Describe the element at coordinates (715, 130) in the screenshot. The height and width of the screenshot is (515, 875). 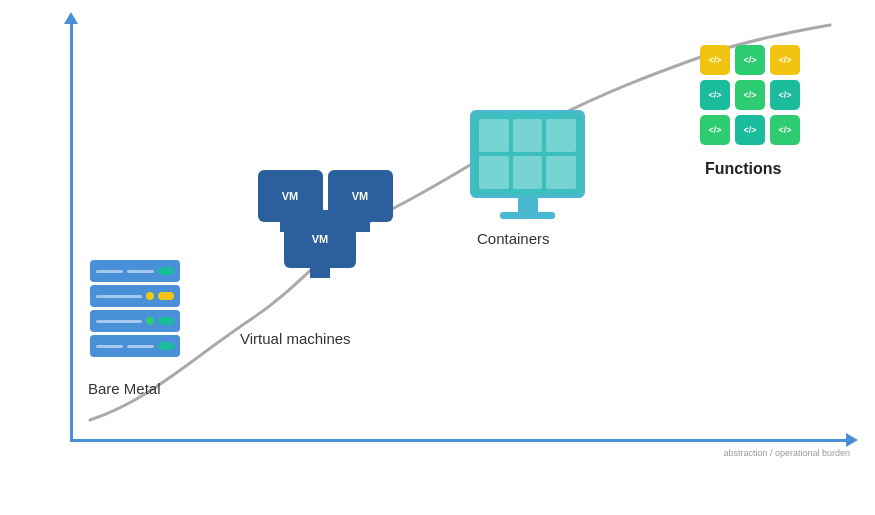
I see `func-cell-7: </>` at that location.